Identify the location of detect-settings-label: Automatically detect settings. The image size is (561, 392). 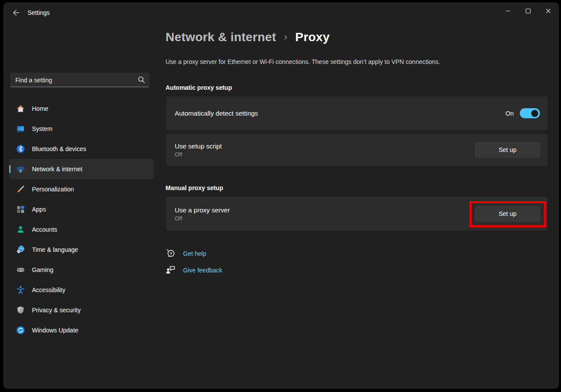
(340, 113).